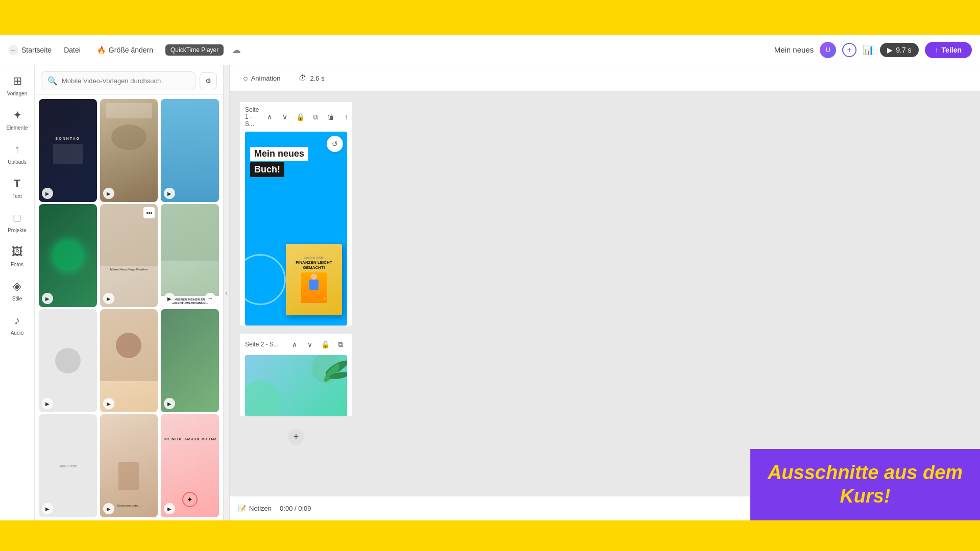  I want to click on template-card-10: Bike-Pfote ▶, so click(68, 466).